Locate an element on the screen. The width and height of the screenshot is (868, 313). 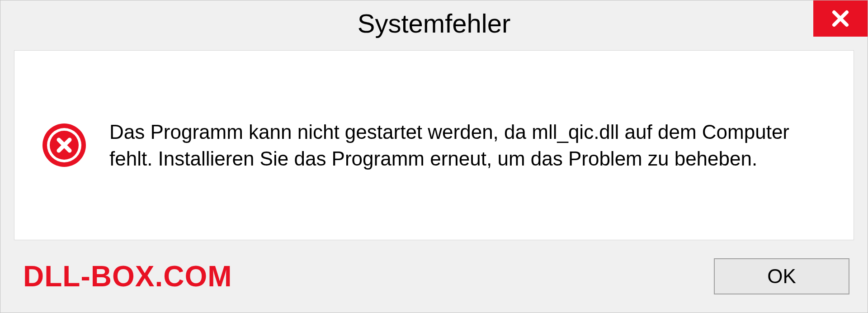
dialog-title: Systemfehler is located at coordinates (434, 24).